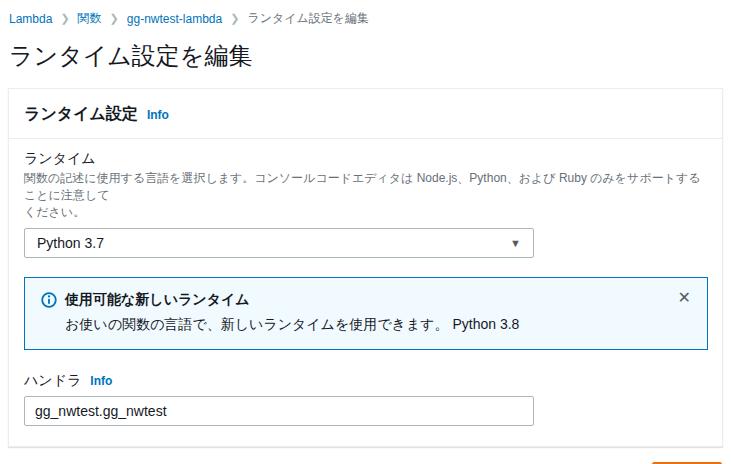 This screenshot has height=464, width=731. Describe the element at coordinates (90, 18) in the screenshot. I see `breadcrumb-item-functions: 関数` at that location.